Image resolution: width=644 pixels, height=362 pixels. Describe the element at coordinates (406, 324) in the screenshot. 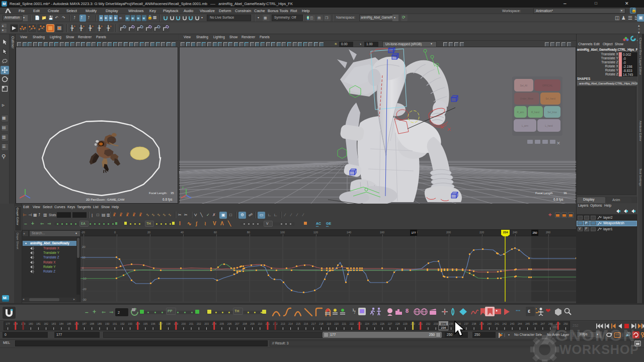

I see `svg-text: 229` at that location.